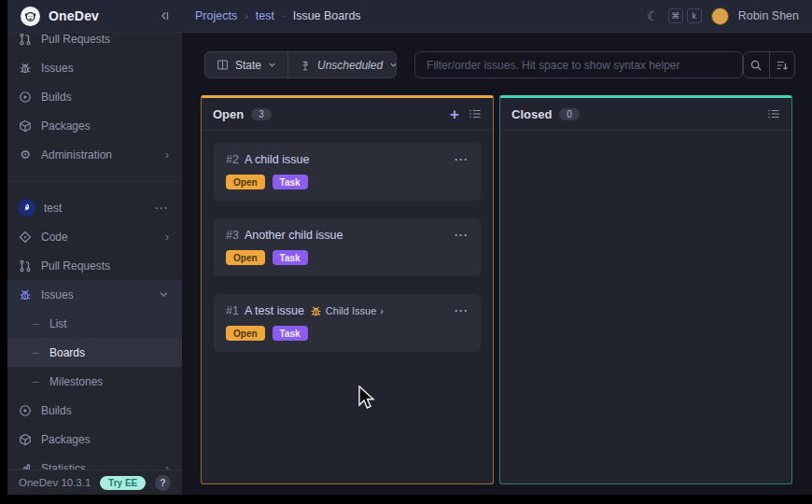 Image resolution: width=812 pixels, height=504 pixels. What do you see at coordinates (676, 16) in the screenshot?
I see `kbd-cmd: ⌘` at bounding box center [676, 16].